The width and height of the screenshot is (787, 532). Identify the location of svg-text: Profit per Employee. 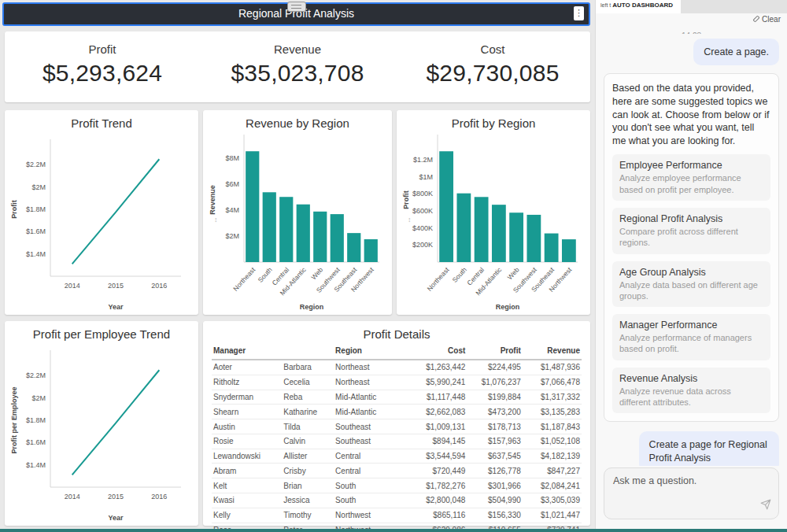
(14, 420).